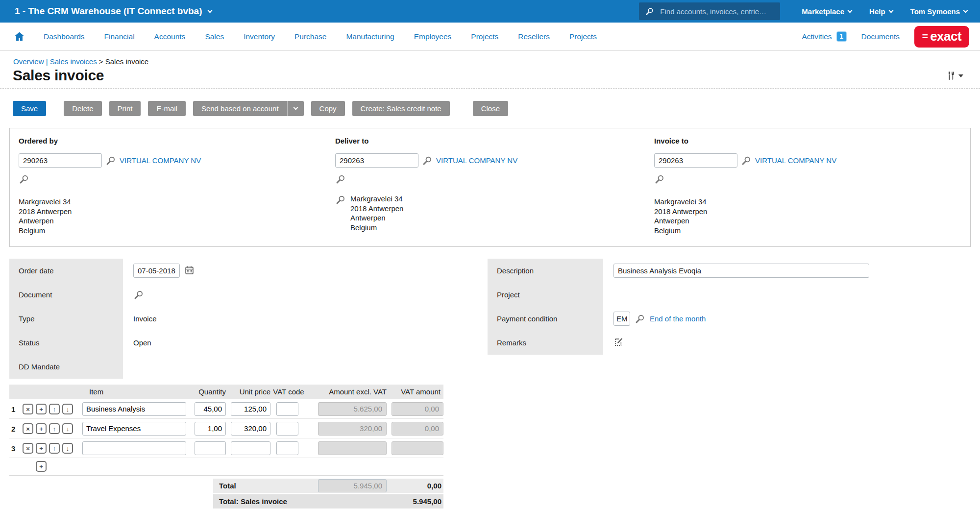 The width and height of the screenshot is (980, 509). Describe the element at coordinates (240, 109) in the screenshot. I see `send-based-on-account-button: Send based on account` at that location.